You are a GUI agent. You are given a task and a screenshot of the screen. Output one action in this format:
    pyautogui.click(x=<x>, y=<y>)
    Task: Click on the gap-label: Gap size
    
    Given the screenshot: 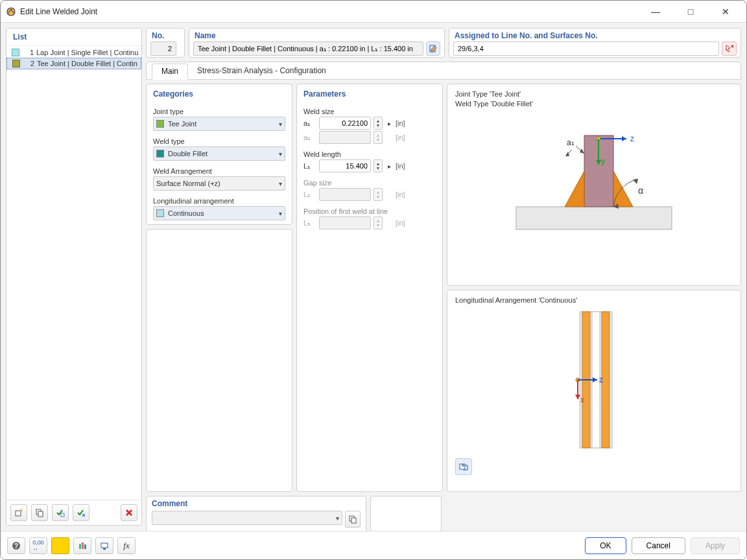 What is the action you would take?
    pyautogui.click(x=370, y=183)
    